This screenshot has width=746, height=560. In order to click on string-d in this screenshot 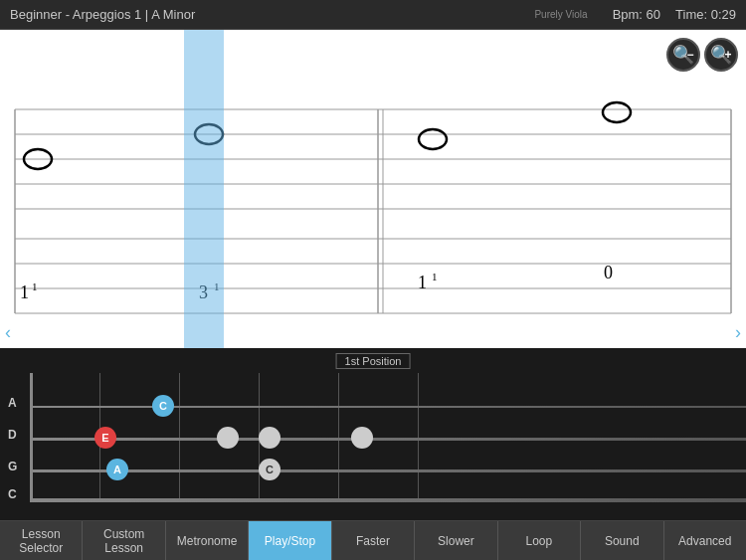, I will do `click(388, 440)`.